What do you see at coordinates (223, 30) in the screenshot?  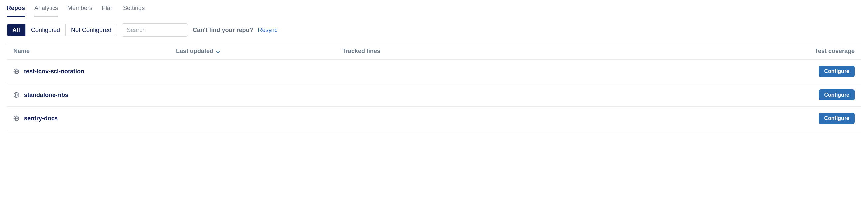 I see `resync-hint: Can't find your repo?` at bounding box center [223, 30].